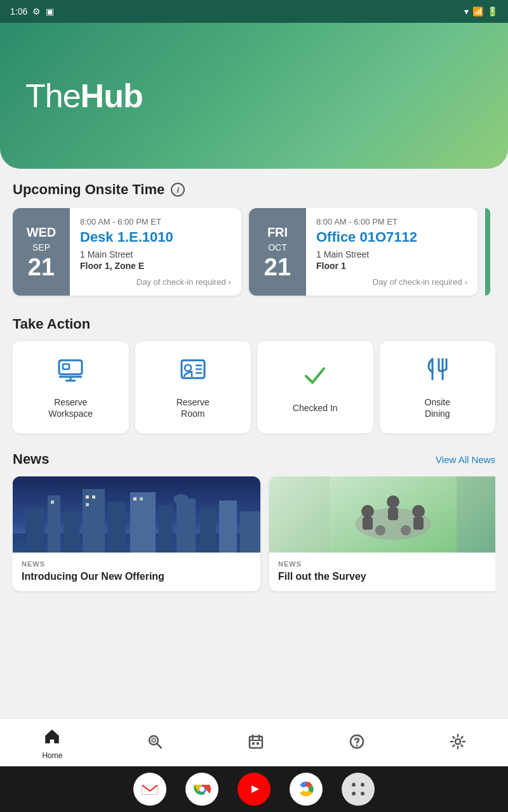  I want to click on checked-in-button: Checked In, so click(315, 387).